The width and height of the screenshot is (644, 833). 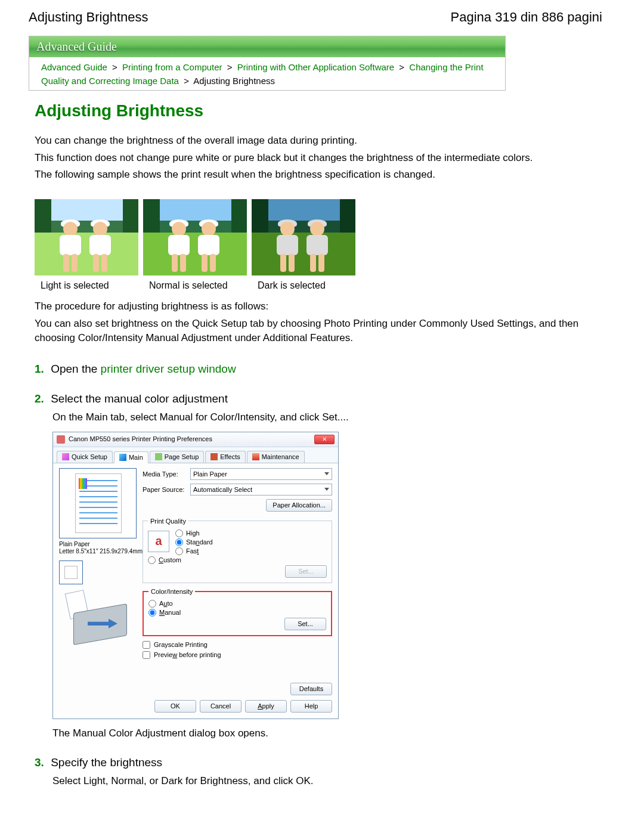 What do you see at coordinates (175, 706) in the screenshot?
I see `ok-button: OK` at bounding box center [175, 706].